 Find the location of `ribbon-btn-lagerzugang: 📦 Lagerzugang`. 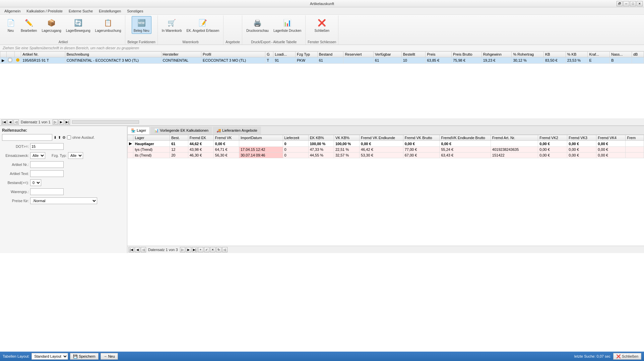

ribbon-btn-lagerzugang: 📦 Lagerzugang is located at coordinates (51, 25).